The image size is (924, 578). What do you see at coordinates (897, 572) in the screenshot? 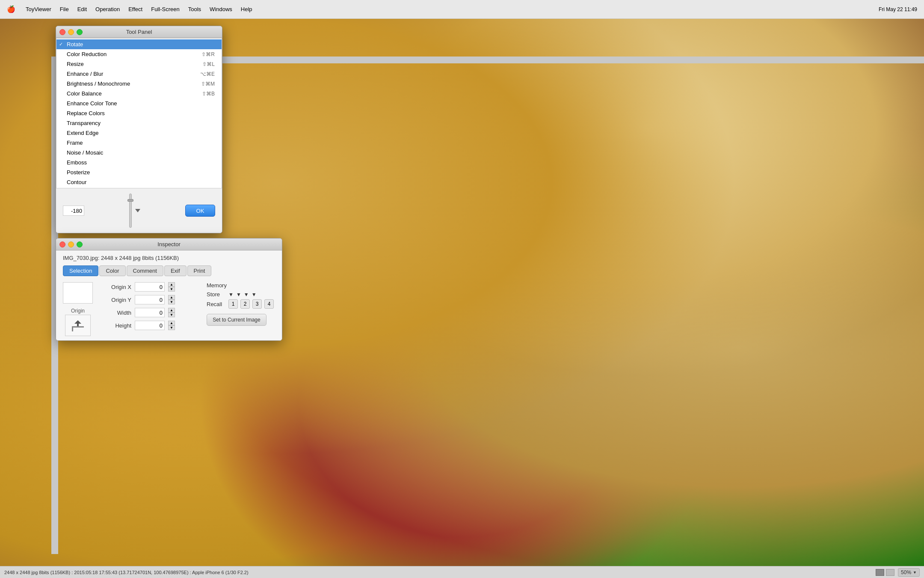
I see `status-right: 50% ▼` at bounding box center [897, 572].